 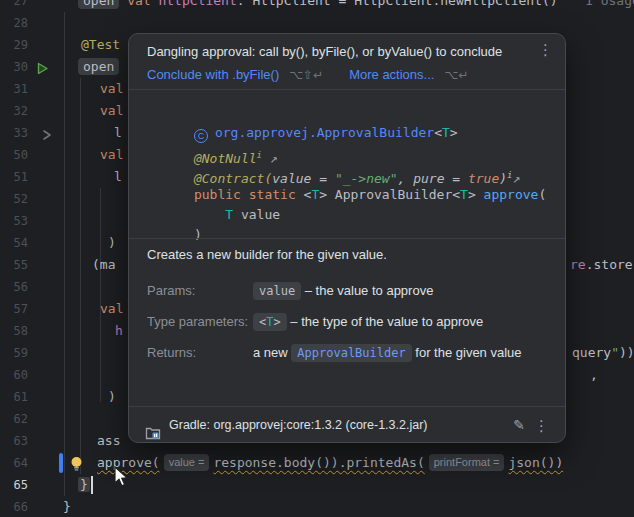 What do you see at coordinates (14, 309) in the screenshot?
I see `line-number: 57` at bounding box center [14, 309].